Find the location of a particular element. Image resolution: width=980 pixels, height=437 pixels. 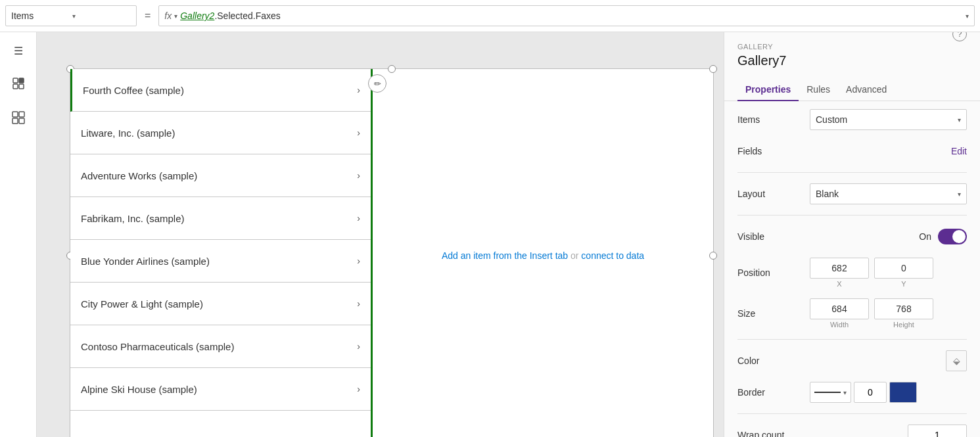

position-inputs: X Y is located at coordinates (889, 273).